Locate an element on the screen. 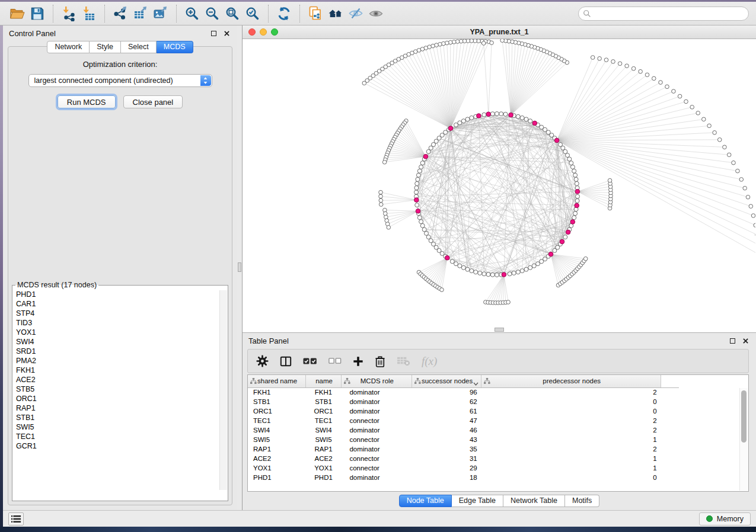  table-tab-motifs: Motifs is located at coordinates (582, 501).